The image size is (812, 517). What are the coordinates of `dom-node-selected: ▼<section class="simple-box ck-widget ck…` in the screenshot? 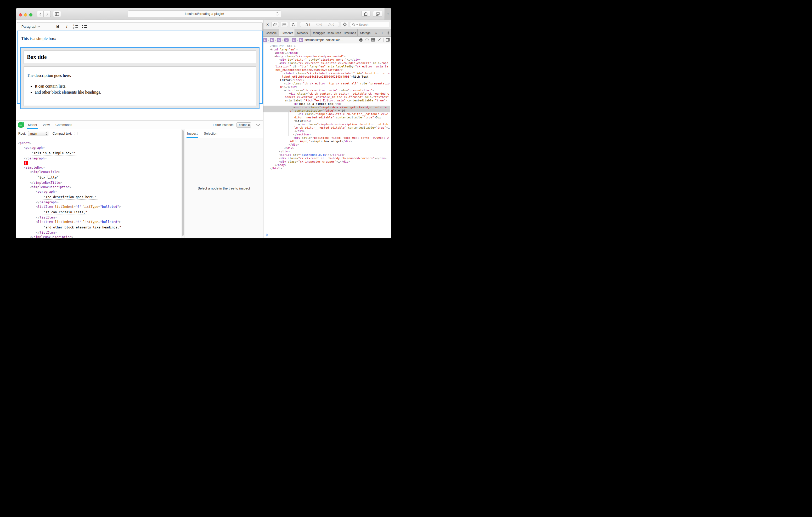 It's located at (326, 109).